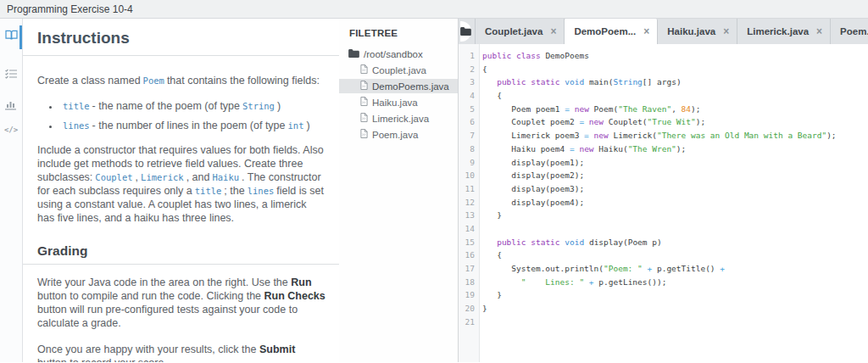 Image resolution: width=868 pixels, height=363 pixels. I want to click on code-text: public class DemoPoems, so click(534, 56).